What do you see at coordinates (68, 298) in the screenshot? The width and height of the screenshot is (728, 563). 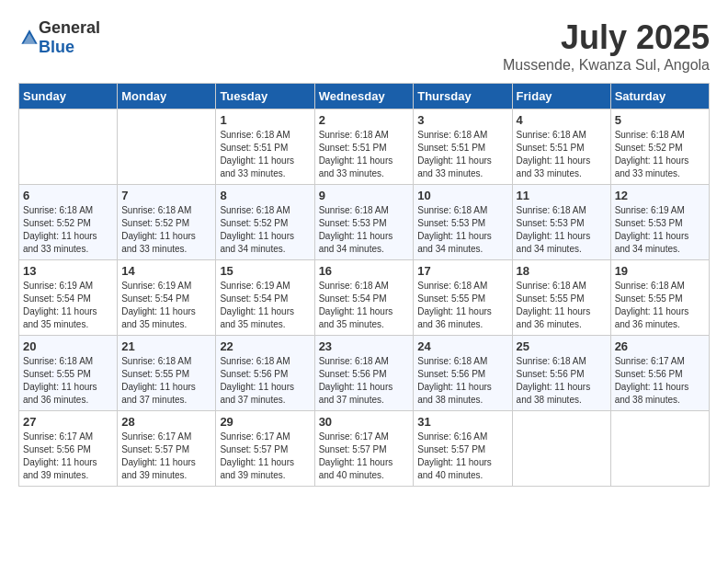 I see `calendar-cell: 13Sunrise: 6:19 AMSunset: 5:54 PMDayligh…` at bounding box center [68, 298].